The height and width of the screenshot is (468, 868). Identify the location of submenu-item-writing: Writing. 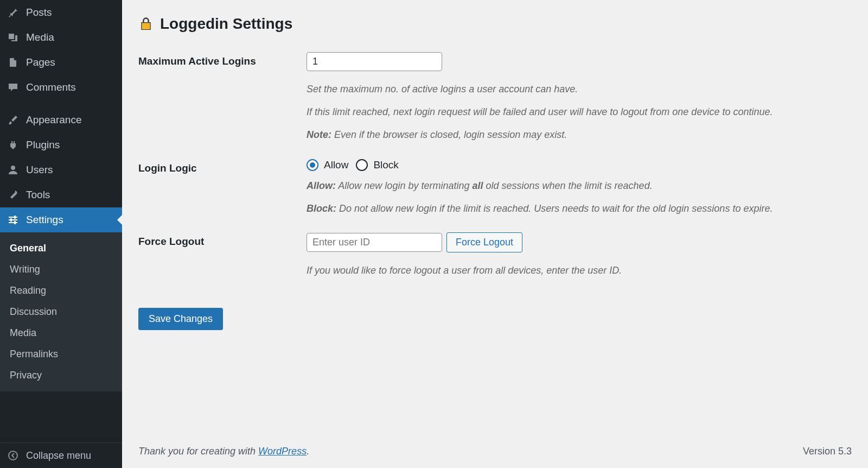
(61, 269).